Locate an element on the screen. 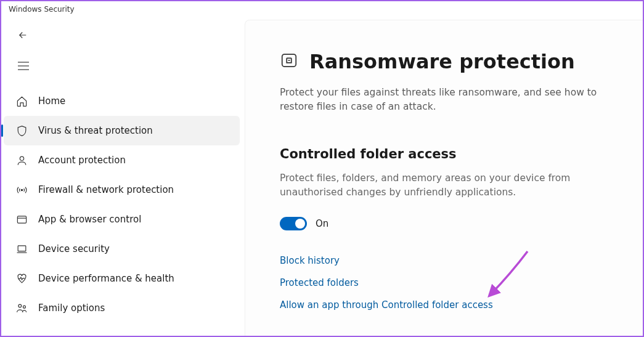 The image size is (644, 337). section-description: Protect files, folders, and memory areas… is located at coordinates (440, 186).